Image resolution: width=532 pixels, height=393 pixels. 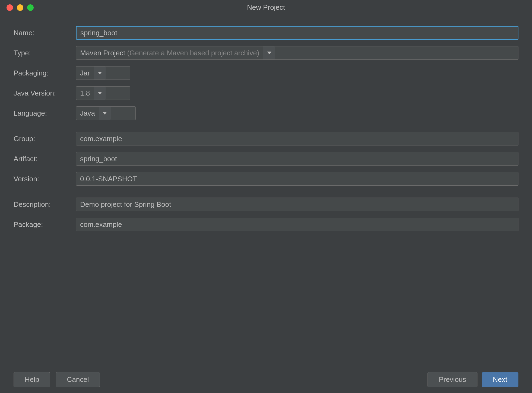 I want to click on java-version-select-wrapper: 1.8 1.8 11 17, so click(x=103, y=93).